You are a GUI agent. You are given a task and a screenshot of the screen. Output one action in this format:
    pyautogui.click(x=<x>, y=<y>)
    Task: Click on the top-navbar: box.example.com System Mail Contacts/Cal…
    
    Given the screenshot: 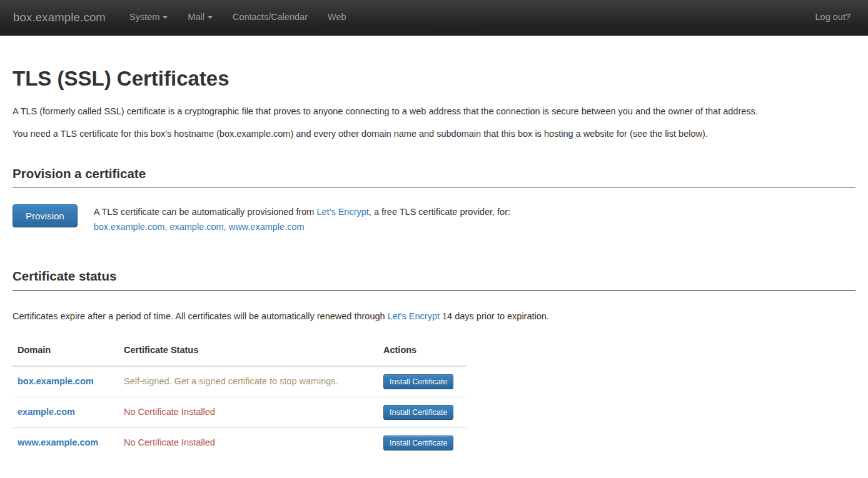 What is the action you would take?
    pyautogui.click(x=434, y=17)
    